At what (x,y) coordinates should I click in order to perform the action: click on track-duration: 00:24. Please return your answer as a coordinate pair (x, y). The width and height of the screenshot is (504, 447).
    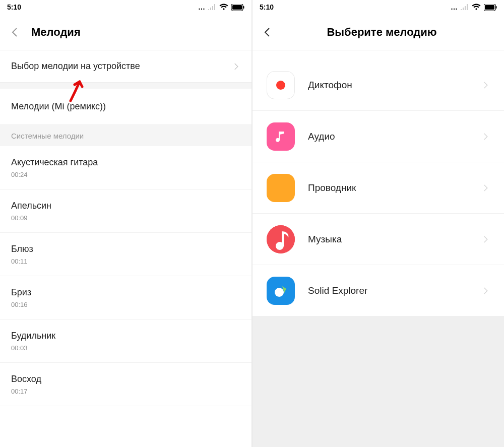
    Looking at the image, I should click on (19, 174).